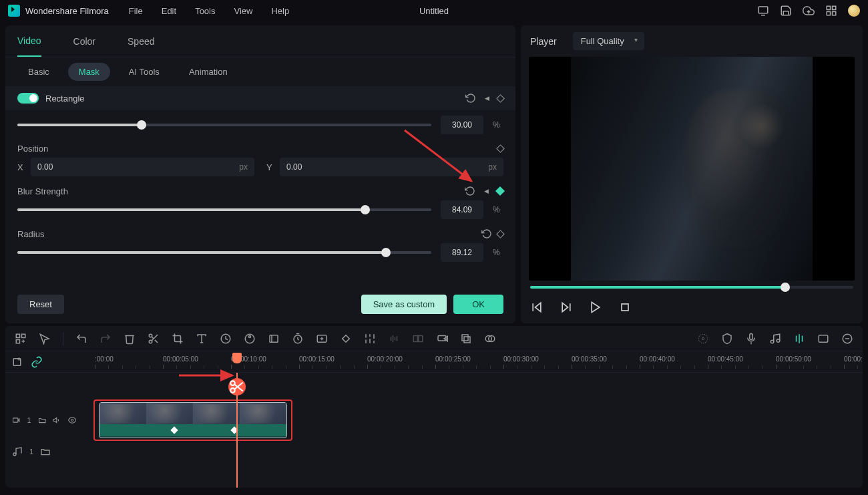  I want to click on track-folder-icon, so click(42, 420).